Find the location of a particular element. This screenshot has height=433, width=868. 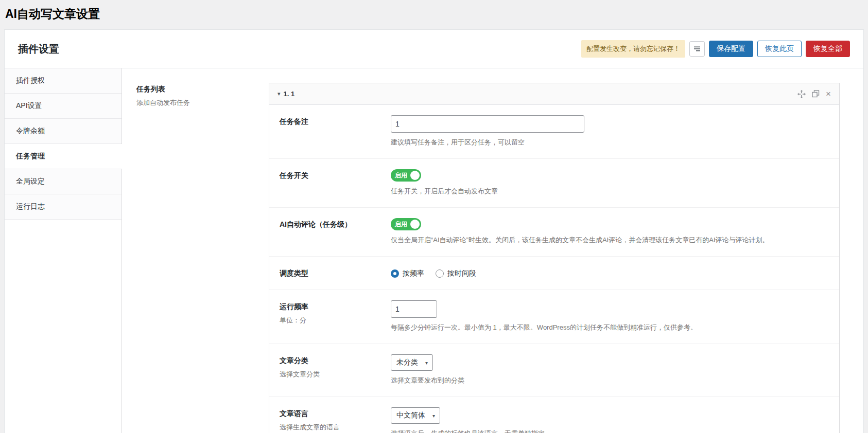

sidebar-item-task-management: 任务管理 is located at coordinates (63, 156).